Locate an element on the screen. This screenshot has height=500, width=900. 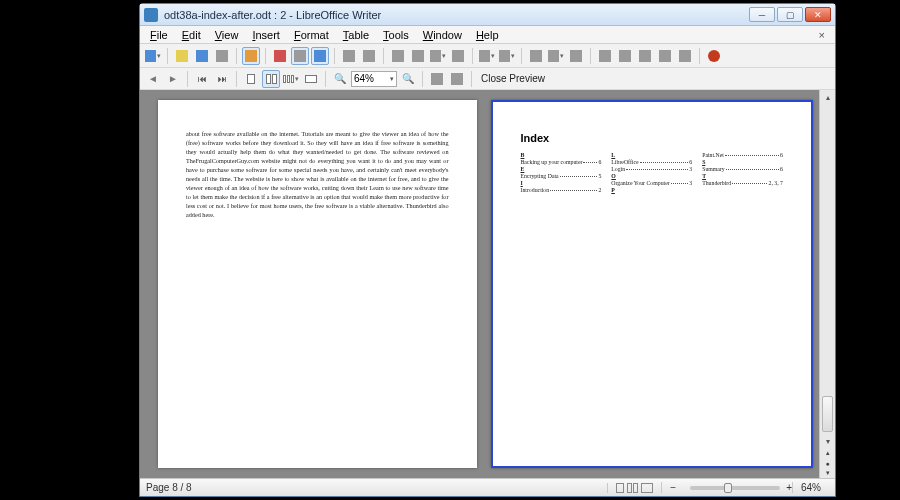
index-entry: LibreOffice6 is located at coordinates (652, 162).